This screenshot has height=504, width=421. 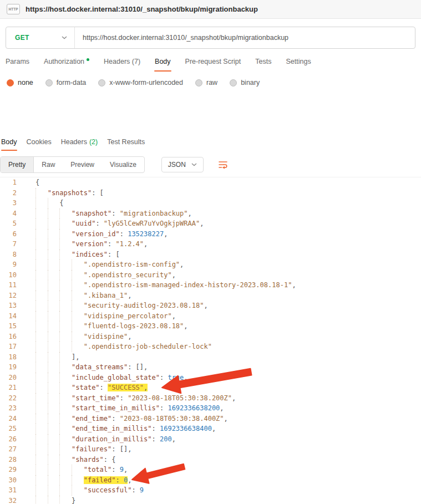 I want to click on body-type-form-data: form-data, so click(x=66, y=83).